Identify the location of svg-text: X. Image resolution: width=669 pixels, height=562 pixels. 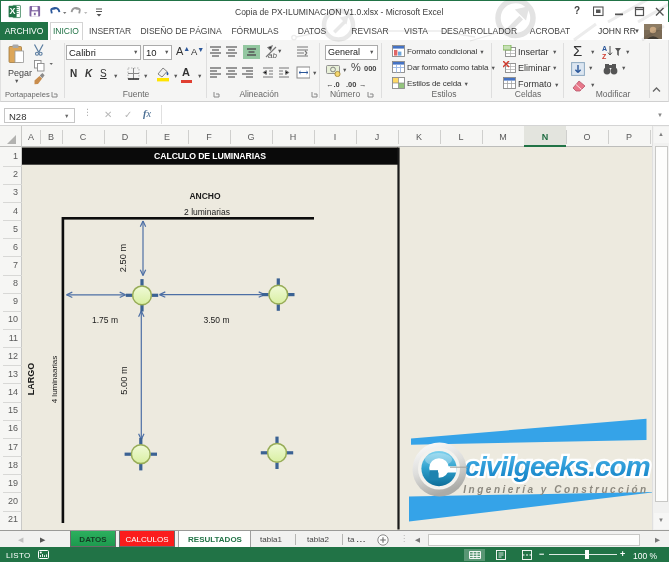
(13, 11).